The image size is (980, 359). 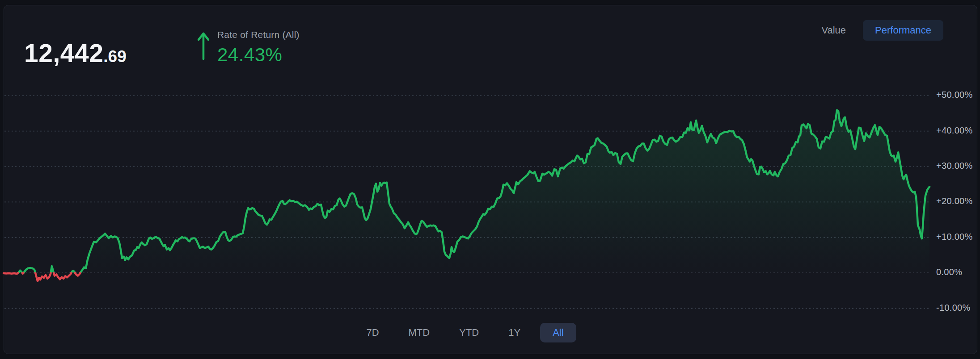 I want to click on y-axis-label: -10.00%, so click(x=957, y=308).